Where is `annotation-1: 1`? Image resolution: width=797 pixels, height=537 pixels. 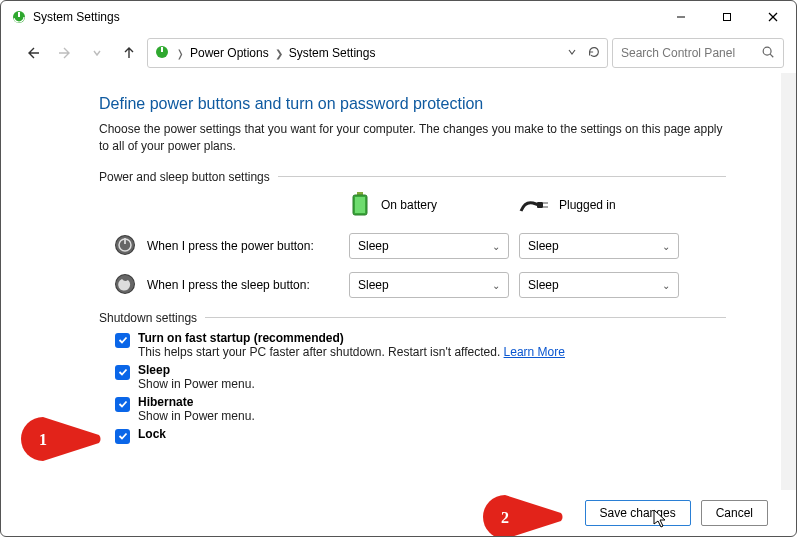 annotation-1: 1 is located at coordinates (61, 440).